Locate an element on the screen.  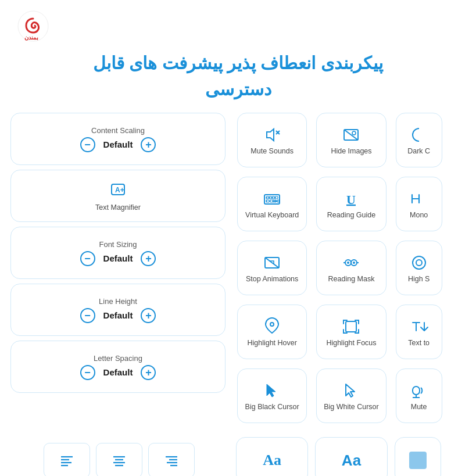
line-height-increase: + is located at coordinates (148, 316).